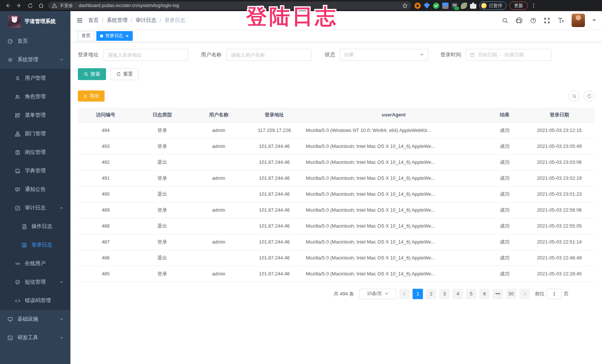 This screenshot has width=602, height=364. What do you see at coordinates (578, 20) in the screenshot?
I see `user-avatar` at bounding box center [578, 20].